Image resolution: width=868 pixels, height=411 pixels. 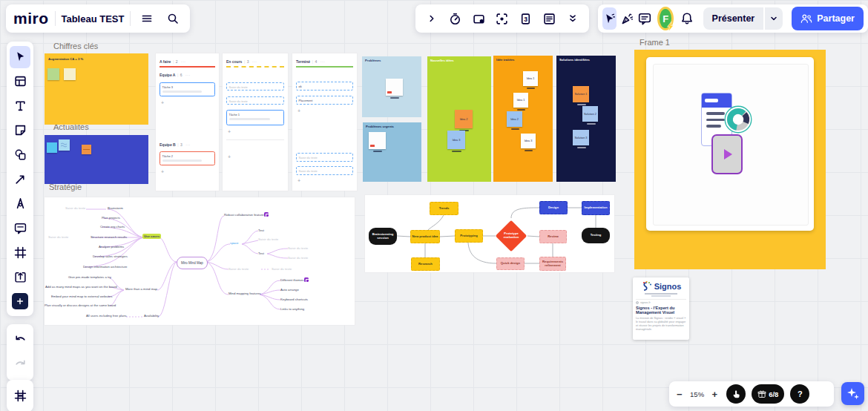 I want to click on main-menu-button, so click(x=147, y=19).